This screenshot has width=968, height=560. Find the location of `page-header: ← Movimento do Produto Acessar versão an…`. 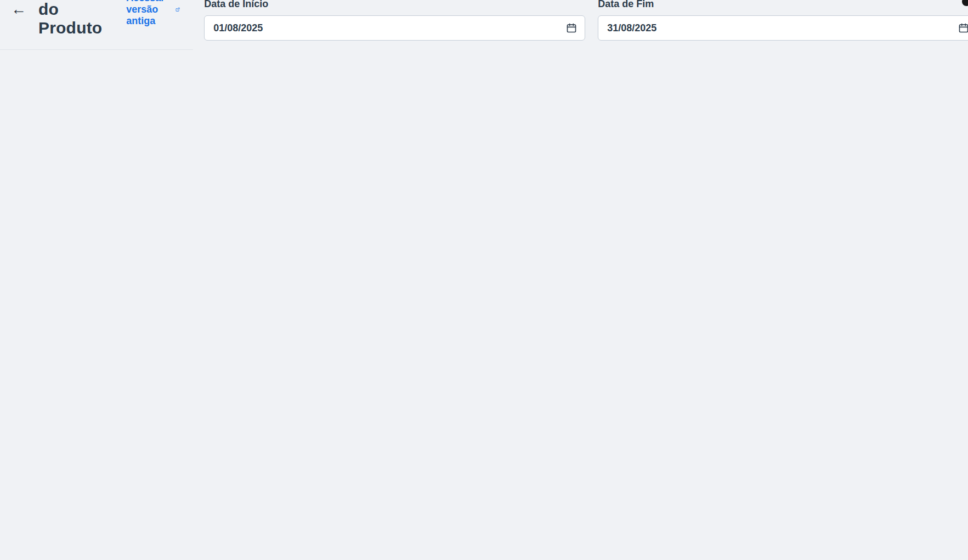

page-header: ← Movimento do Produto Acessar versão an… is located at coordinates (97, 25).